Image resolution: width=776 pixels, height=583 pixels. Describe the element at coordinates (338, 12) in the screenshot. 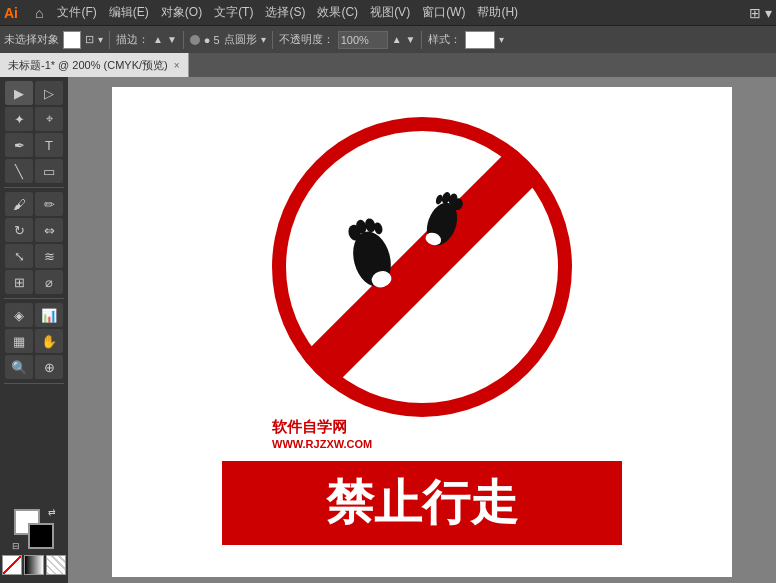

I see `menu-effect: 效果(C)` at that location.